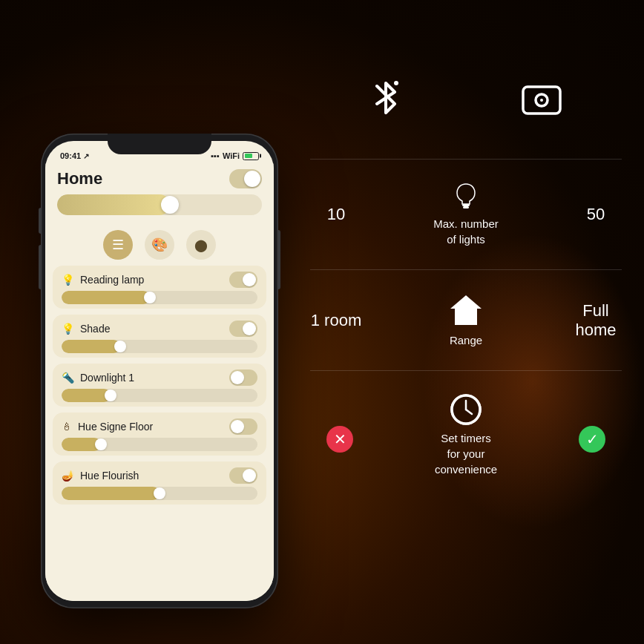 This screenshot has height=644, width=644. I want to click on tab-scenes: 🎨, so click(160, 245).